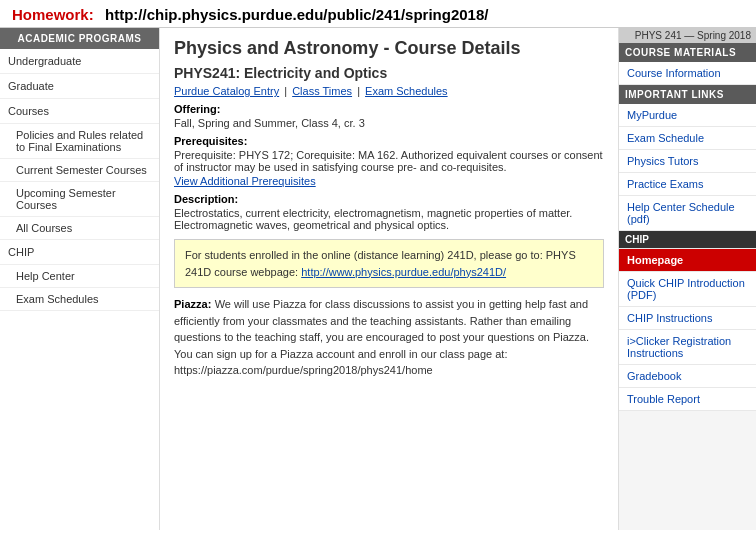 This screenshot has width=756, height=540. What do you see at coordinates (389, 109) in the screenshot?
I see `offering-label: Offering:` at bounding box center [389, 109].